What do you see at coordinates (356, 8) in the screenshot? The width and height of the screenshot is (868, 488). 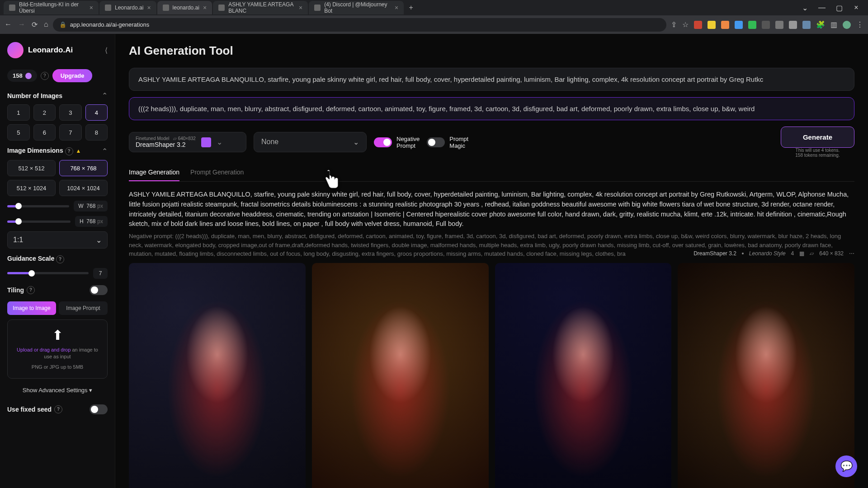 I see `browser-tab-4: (4) Discord | @Midjourney Bot×` at bounding box center [356, 8].